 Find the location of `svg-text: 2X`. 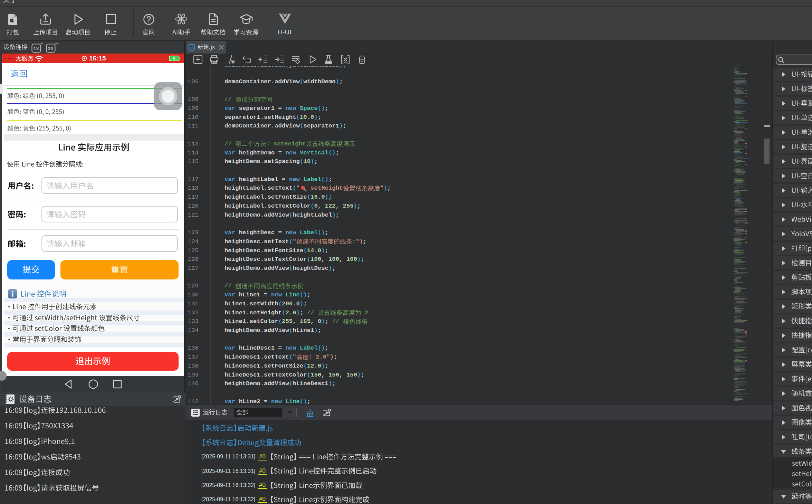

svg-text: 2X is located at coordinates (51, 48).